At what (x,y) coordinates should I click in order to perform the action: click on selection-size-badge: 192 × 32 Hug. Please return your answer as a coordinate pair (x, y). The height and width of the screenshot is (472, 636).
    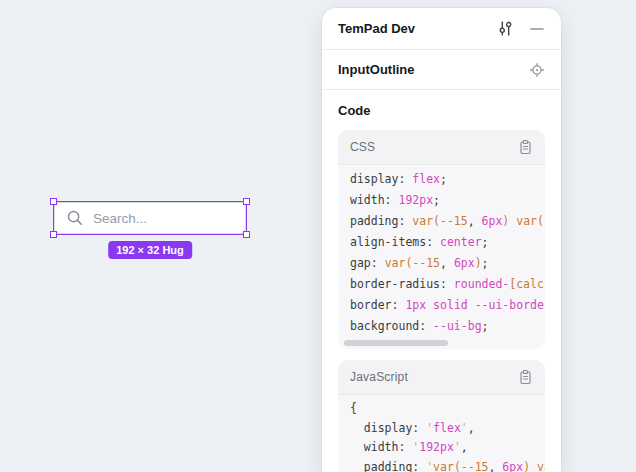
    Looking at the image, I should click on (150, 250).